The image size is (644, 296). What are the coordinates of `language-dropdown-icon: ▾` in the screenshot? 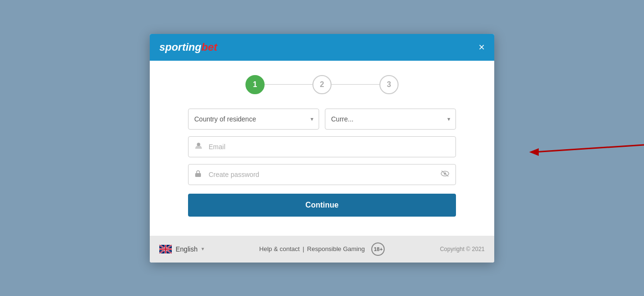 It's located at (203, 249).